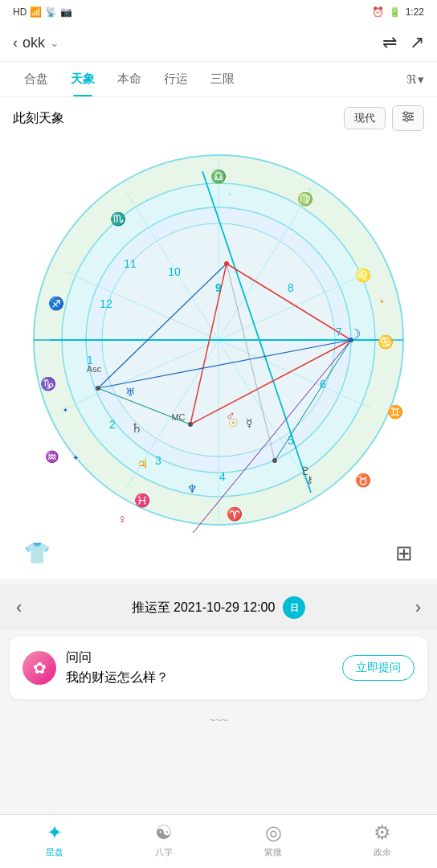 This screenshot has height=868, width=437. I want to click on status-left: HD 📶 📡 📷, so click(43, 12).